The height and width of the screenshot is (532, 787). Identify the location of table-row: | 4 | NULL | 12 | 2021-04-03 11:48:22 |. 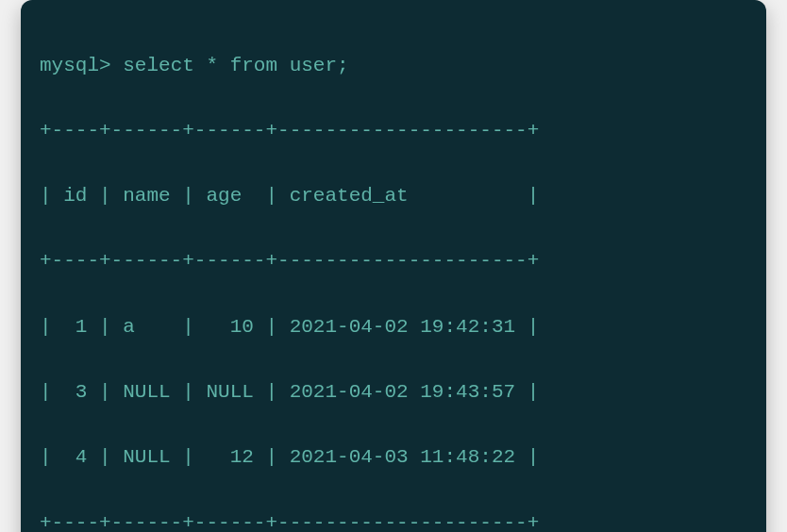
(394, 458).